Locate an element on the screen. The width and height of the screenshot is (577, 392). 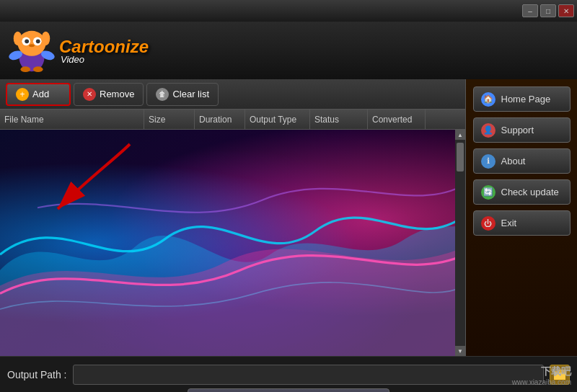
col-duration: Duration is located at coordinates (220, 120).